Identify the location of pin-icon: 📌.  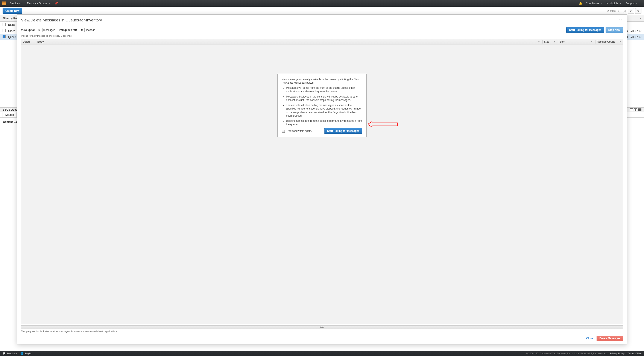
(56, 3).